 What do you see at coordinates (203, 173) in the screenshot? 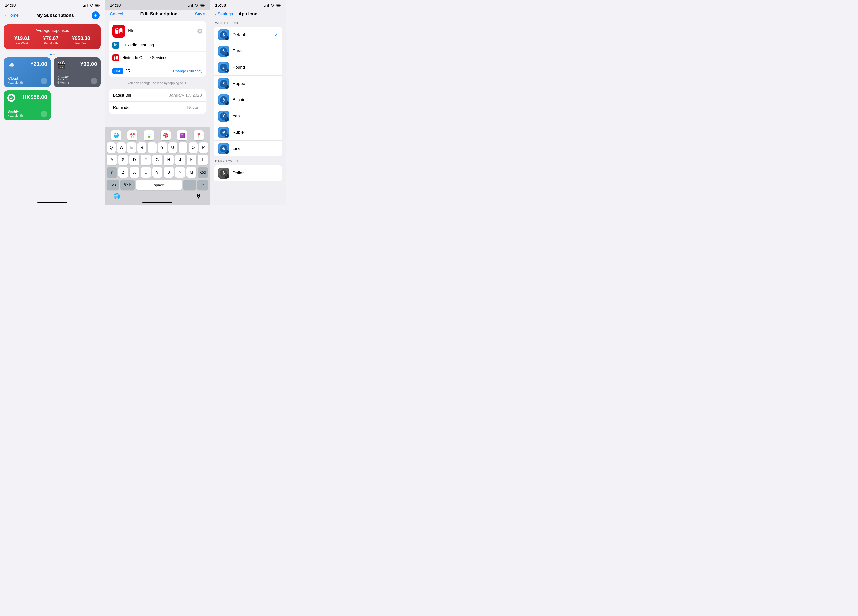
I see `key-backspace: ⌫` at bounding box center [203, 173].